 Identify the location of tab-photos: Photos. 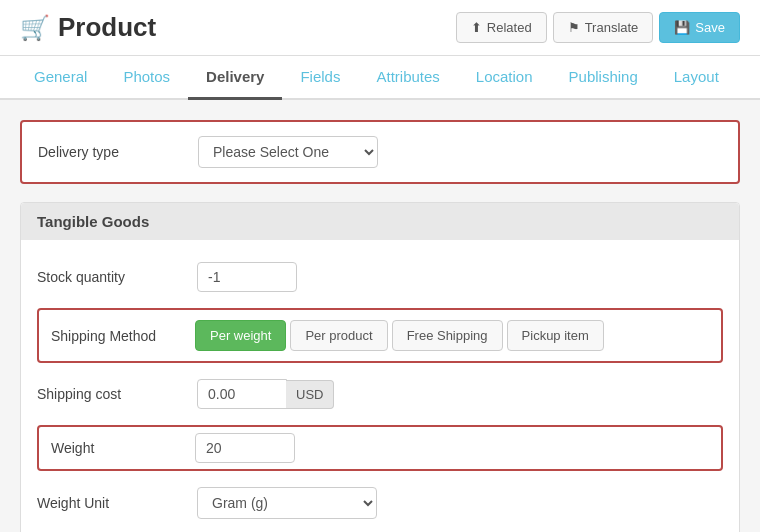
(146, 78).